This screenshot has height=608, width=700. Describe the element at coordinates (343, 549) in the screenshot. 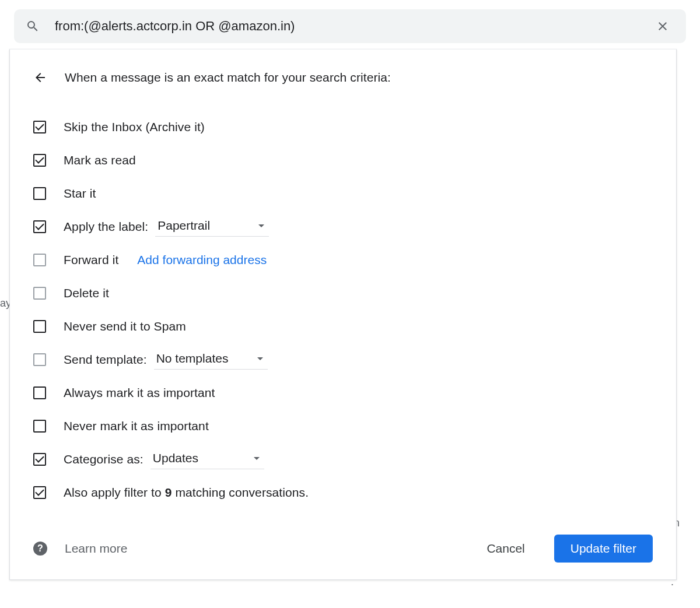

I see `panel-footer: ? Learn more Cancel Update filter` at that location.